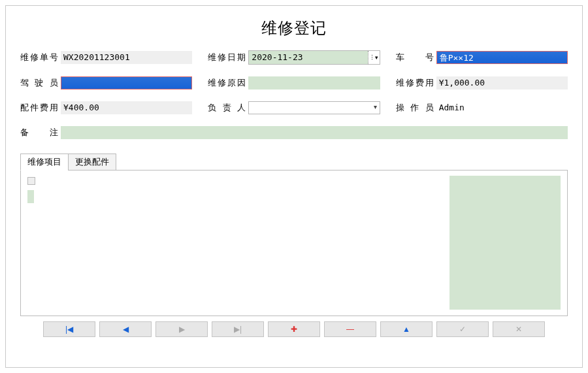 Image resolution: width=588 pixels, height=373 pixels. Describe the element at coordinates (125, 329) in the screenshot. I see `nav-prev-button: ◀` at that location.